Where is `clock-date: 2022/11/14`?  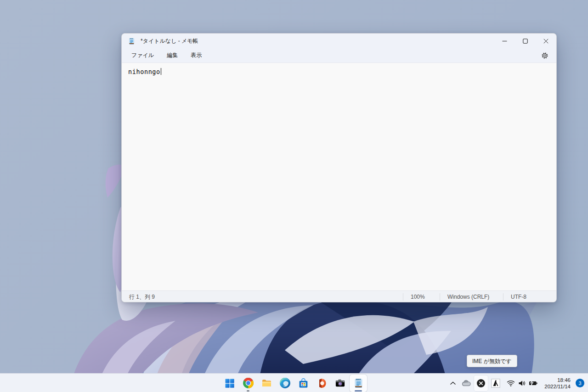
clock-date: 2022/11/14 is located at coordinates (558, 386).